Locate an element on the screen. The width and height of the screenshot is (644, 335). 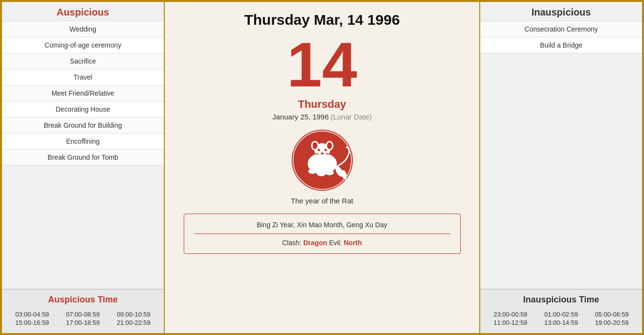
day-name: Thursday is located at coordinates (322, 104).